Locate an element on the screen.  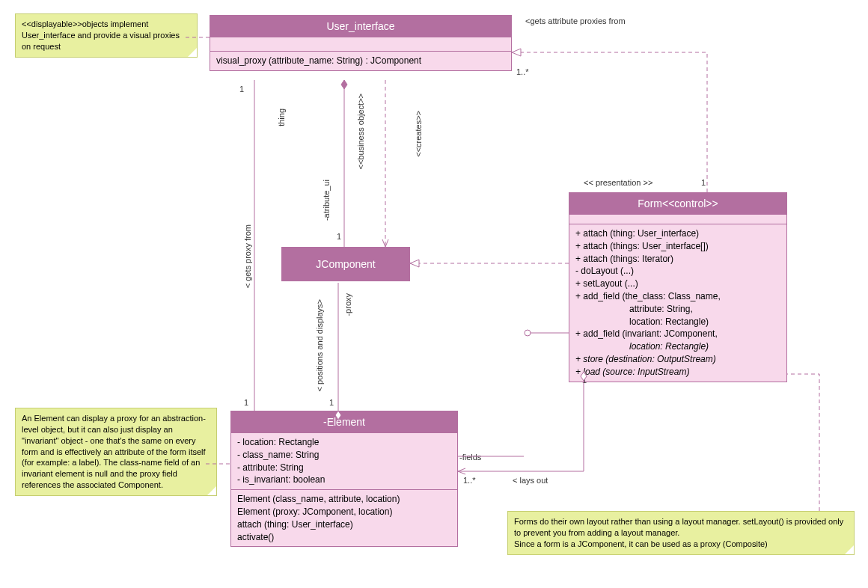
class-jcomponent: JComponent is located at coordinates (346, 264).